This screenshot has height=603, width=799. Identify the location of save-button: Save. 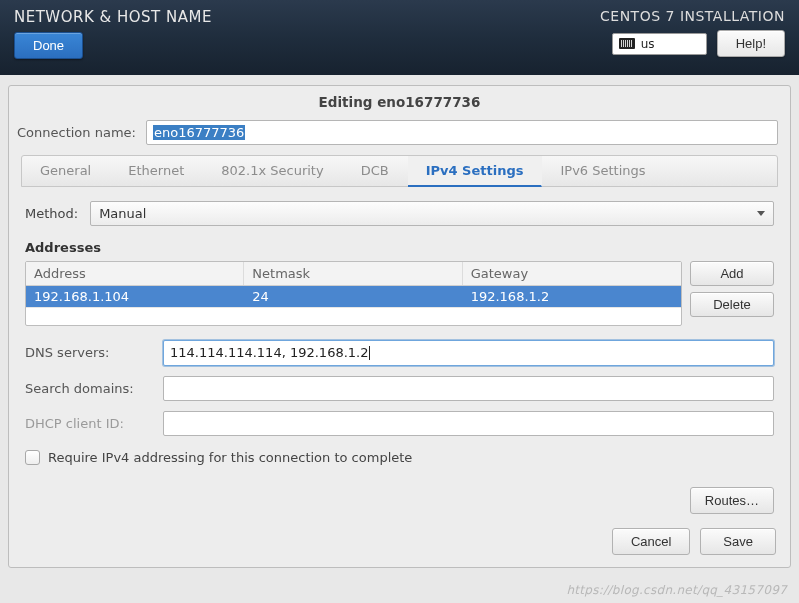
(738, 542).